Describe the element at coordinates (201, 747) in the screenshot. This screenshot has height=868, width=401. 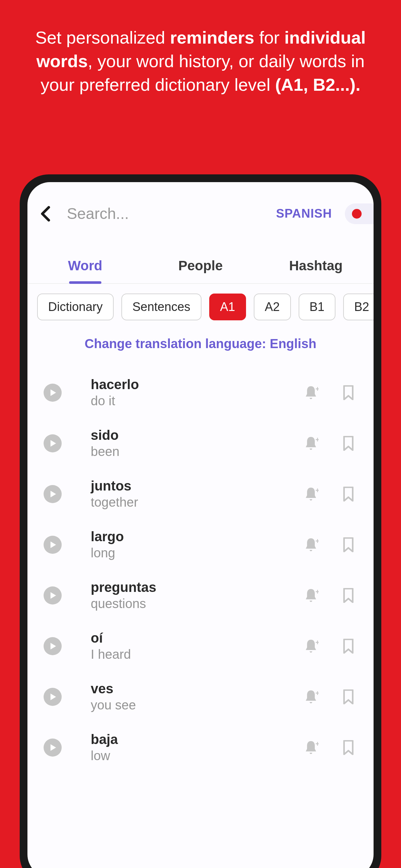
I see `word-row: bajalow+` at that location.